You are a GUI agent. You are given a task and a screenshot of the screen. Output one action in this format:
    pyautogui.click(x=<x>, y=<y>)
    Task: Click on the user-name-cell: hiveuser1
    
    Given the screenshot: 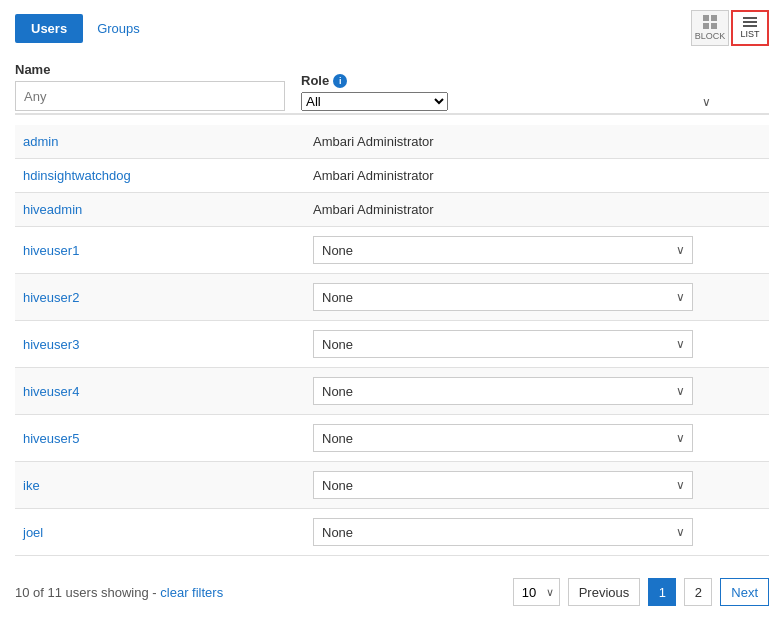 What is the action you would take?
    pyautogui.click(x=160, y=250)
    